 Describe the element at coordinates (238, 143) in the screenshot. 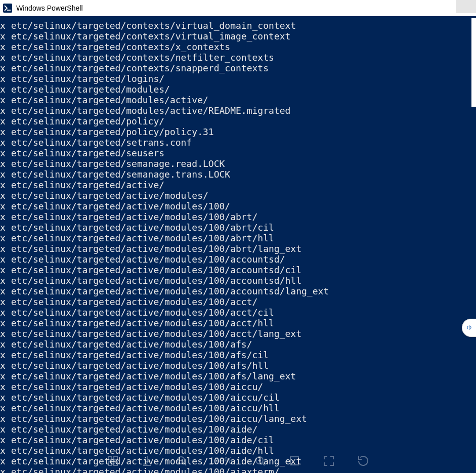

I see `terminal-output-line: x etc/selinux/targeted/setrans.conf` at that location.